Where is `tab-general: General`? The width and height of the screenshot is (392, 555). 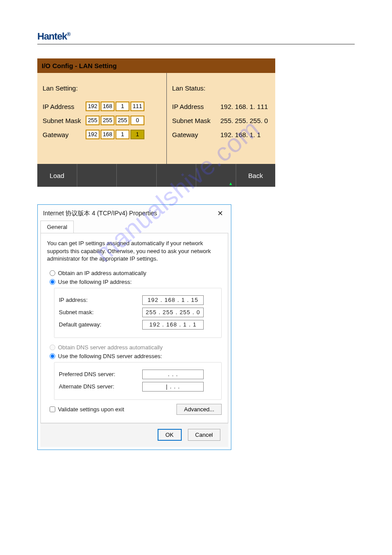
tab-general: General is located at coordinates (57, 227).